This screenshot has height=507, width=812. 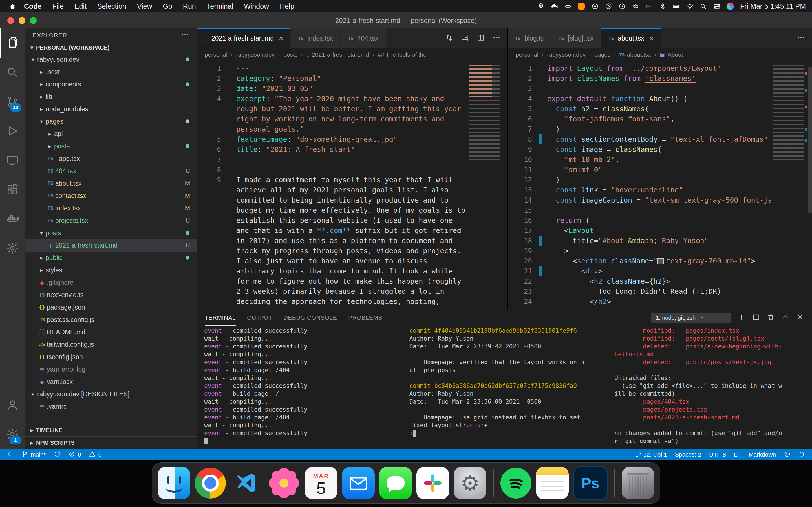 What do you see at coordinates (111, 307) in the screenshot?
I see `tree-file-package-json: {}package.json` at bounding box center [111, 307].